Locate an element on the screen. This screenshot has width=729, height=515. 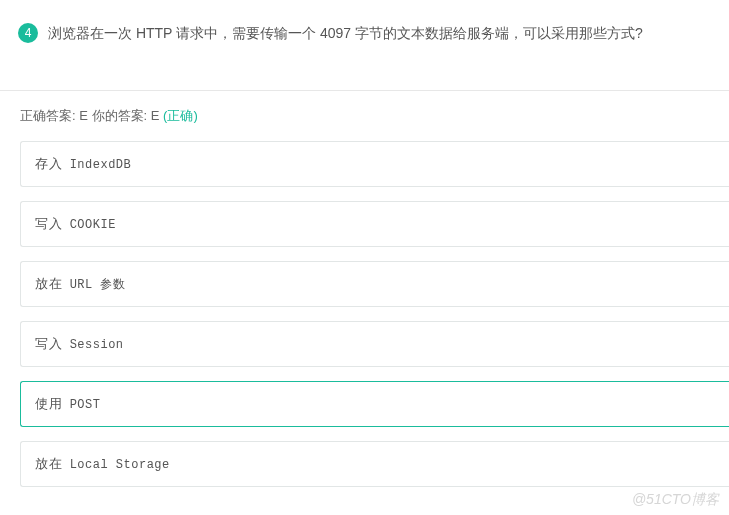
option-label: 使用 is located at coordinates (52, 404).